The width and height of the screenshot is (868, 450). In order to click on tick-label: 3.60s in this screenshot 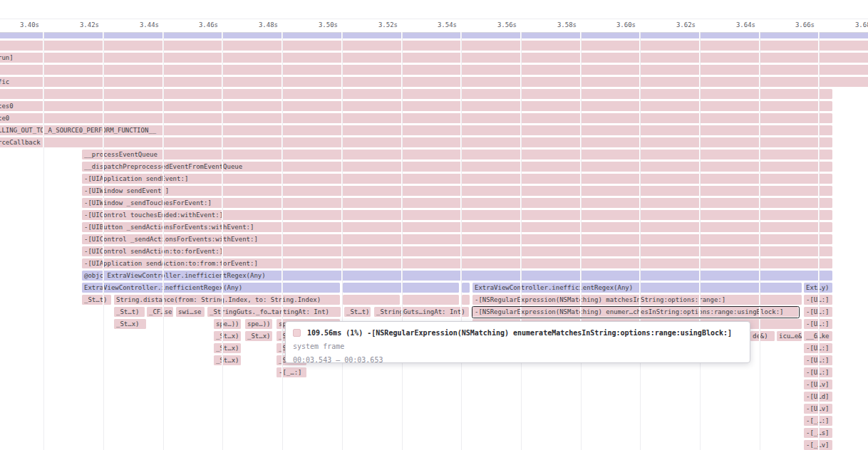, I will do `click(614, 25)`.